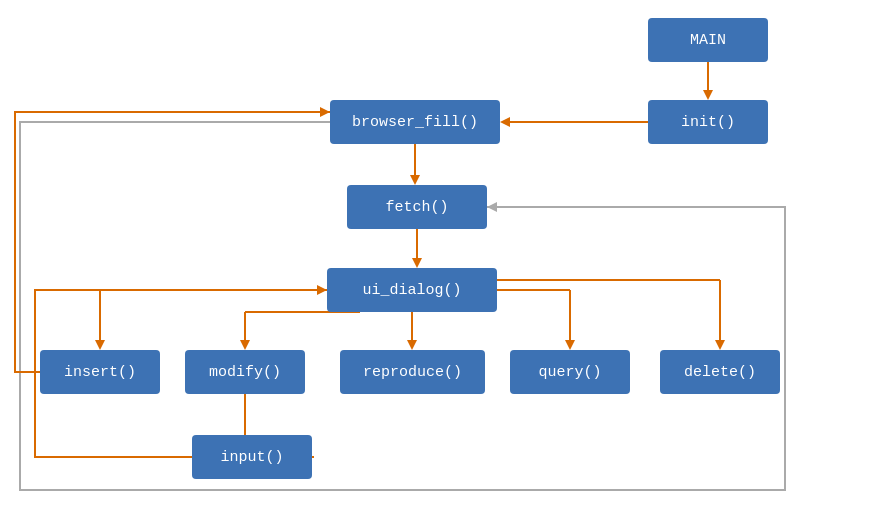  I want to click on gray-arrow-fetch-head, so click(492, 207).